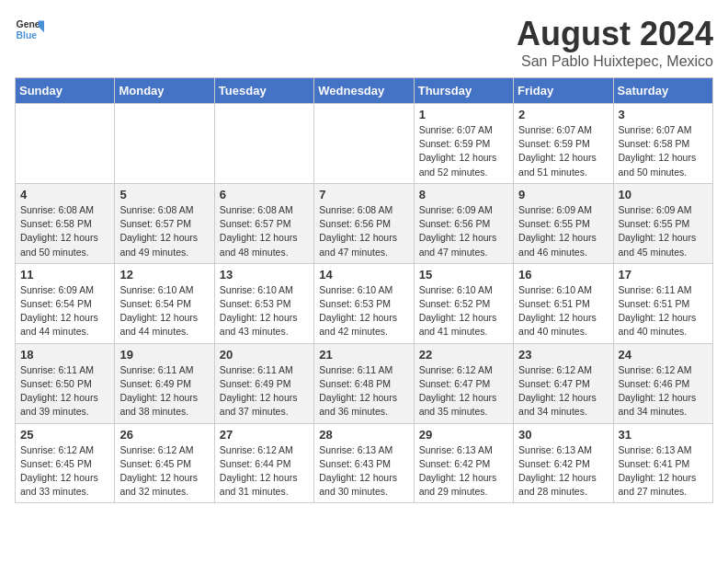  I want to click on calendar-cell: 3Sunrise: 6:07 AM Sunset: 6:58 PM Daylig…, so click(663, 144).